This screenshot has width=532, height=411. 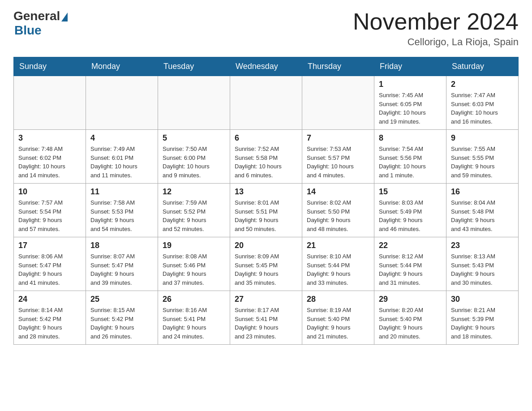 I want to click on day-number: 10, so click(x=50, y=192).